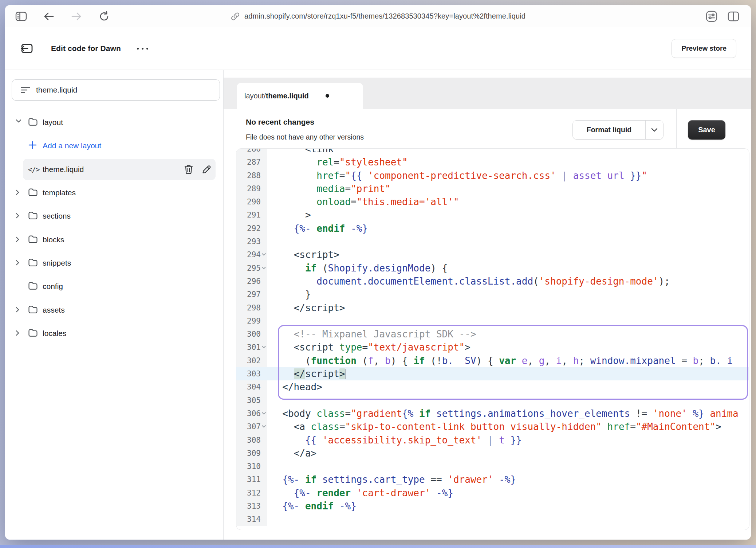 The height and width of the screenshot is (548, 756). Describe the element at coordinates (493, 152) in the screenshot. I see `code-line-286: 286 <link` at that location.